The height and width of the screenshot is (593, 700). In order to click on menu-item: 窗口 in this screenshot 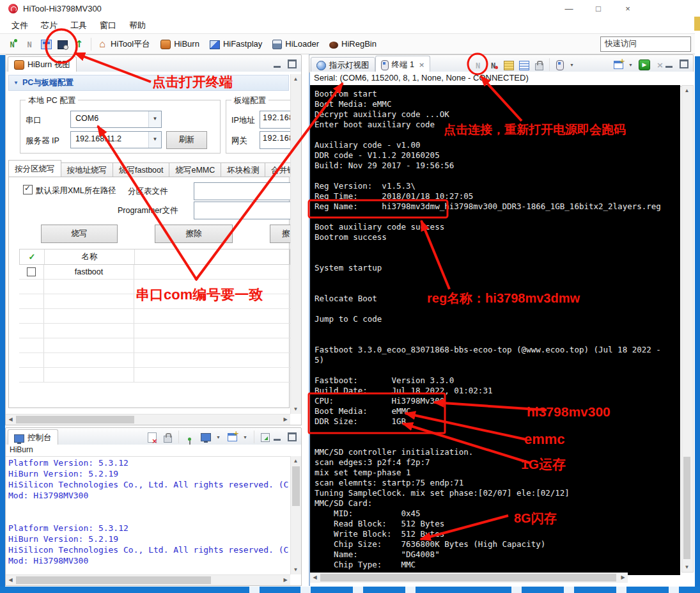, I will do `click(108, 26)`.